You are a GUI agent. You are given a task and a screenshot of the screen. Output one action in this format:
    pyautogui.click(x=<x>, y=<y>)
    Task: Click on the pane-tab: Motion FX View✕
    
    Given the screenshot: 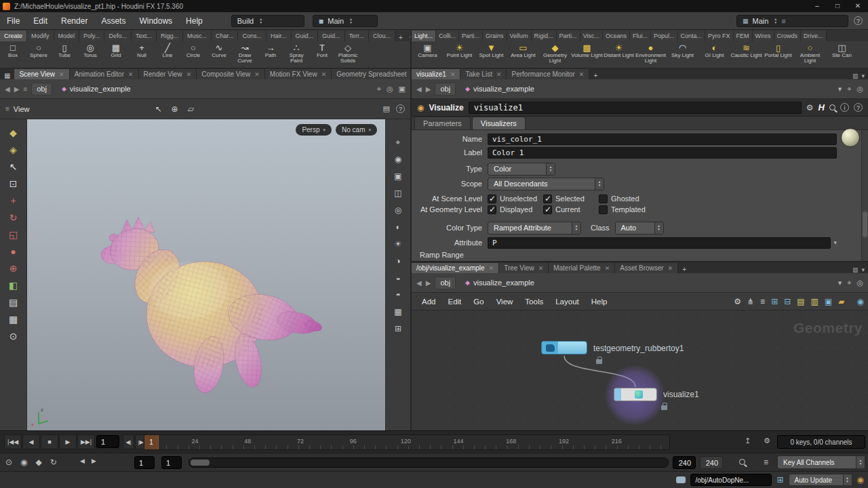 What is the action you would take?
    pyautogui.click(x=298, y=75)
    